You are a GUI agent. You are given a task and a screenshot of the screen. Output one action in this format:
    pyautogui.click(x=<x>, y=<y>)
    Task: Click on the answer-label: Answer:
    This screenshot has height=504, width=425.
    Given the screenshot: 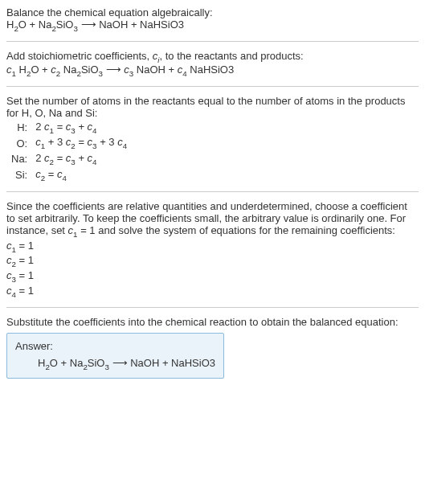 What is the action you would take?
    pyautogui.click(x=116, y=346)
    